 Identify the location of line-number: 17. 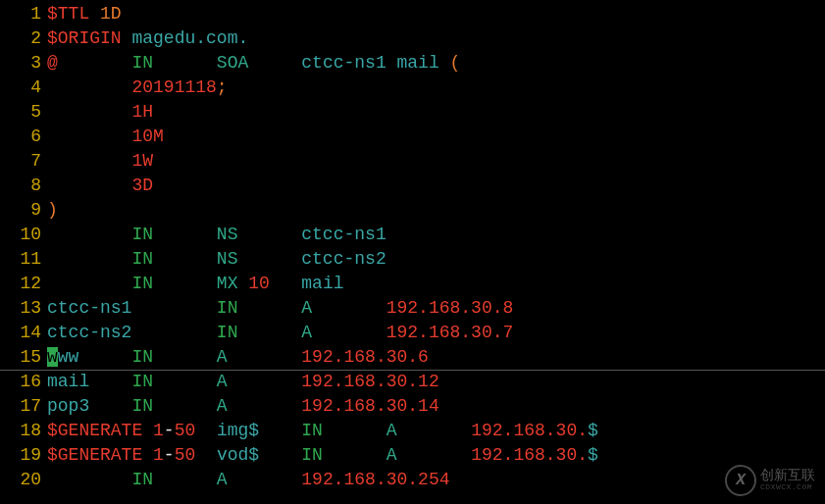
(24, 406).